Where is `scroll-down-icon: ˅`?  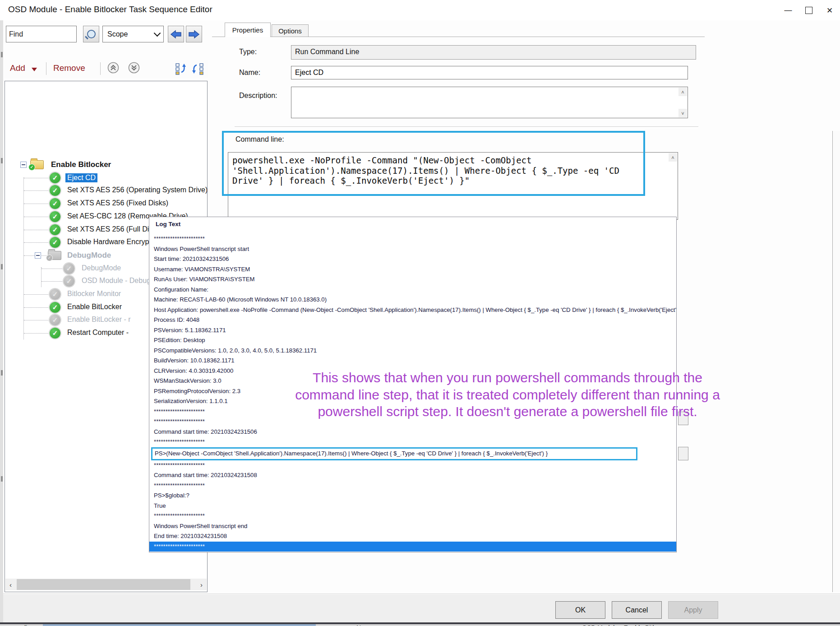
scroll-down-icon: ˅ is located at coordinates (683, 113).